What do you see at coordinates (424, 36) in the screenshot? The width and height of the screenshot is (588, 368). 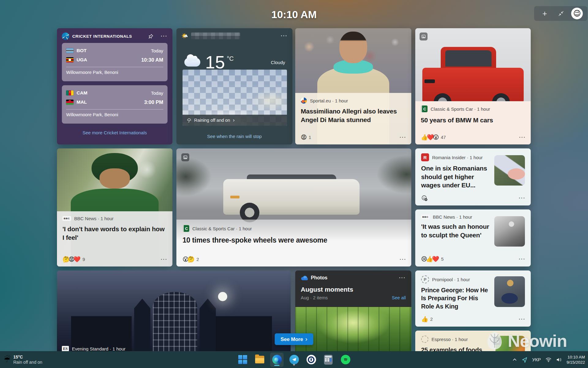 I see `image-gallery-icon` at bounding box center [424, 36].